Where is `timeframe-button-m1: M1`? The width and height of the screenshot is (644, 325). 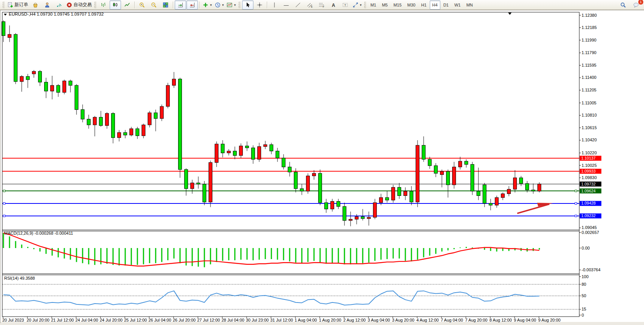 timeframe-button-m1: M1 is located at coordinates (373, 5).